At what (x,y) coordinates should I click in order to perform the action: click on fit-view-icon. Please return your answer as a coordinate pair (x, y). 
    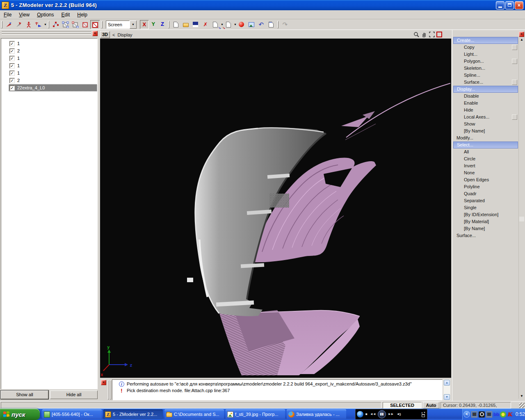
    Looking at the image, I should click on (432, 34).